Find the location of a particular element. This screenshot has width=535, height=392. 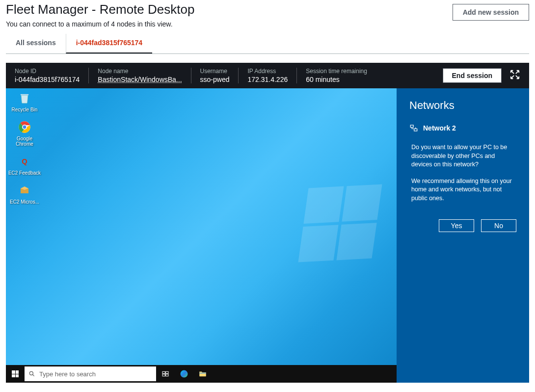

page-title: Fleet Manager - Remote Desktop is located at coordinates (100, 10).